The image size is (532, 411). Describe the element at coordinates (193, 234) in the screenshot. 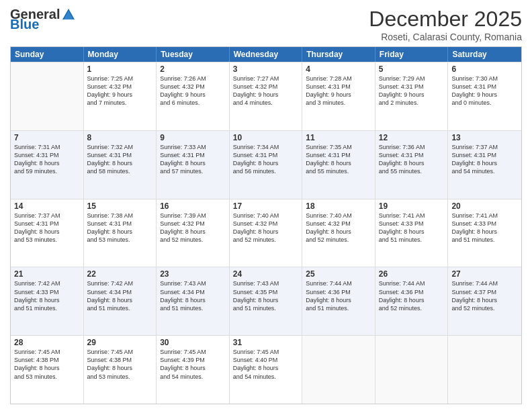

I see `cal-cell: 16Sunrise: 7:39 AMSunset: 4:32 PMDayligh…` at that location.